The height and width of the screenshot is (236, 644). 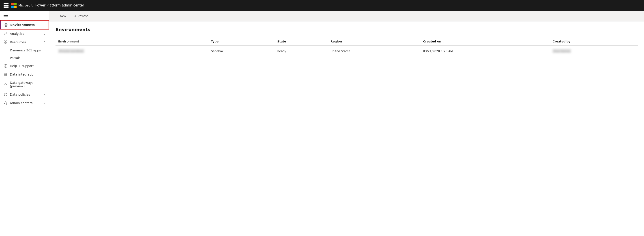 I want to click on admin-icon, so click(x=6, y=103).